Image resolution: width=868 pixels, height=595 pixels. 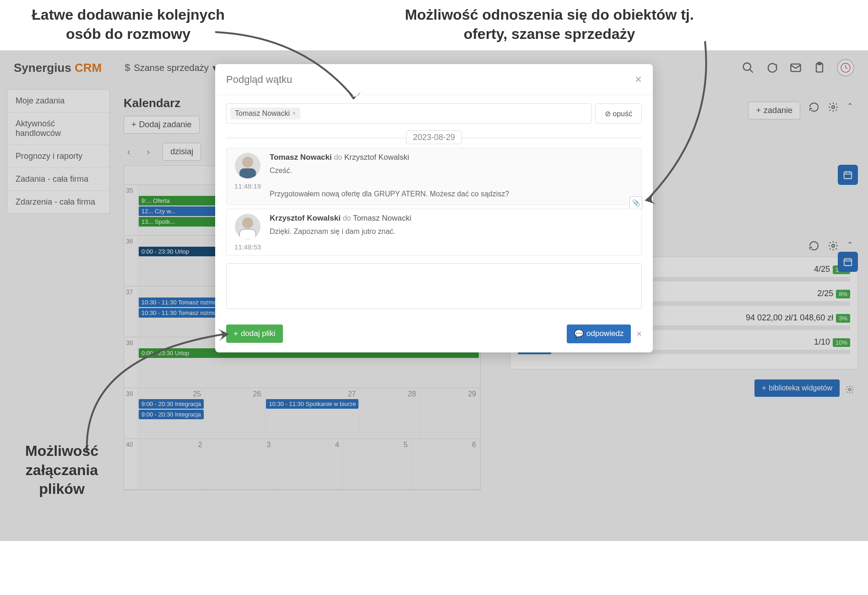 I want to click on message-time: 11:48:53, so click(x=248, y=247).